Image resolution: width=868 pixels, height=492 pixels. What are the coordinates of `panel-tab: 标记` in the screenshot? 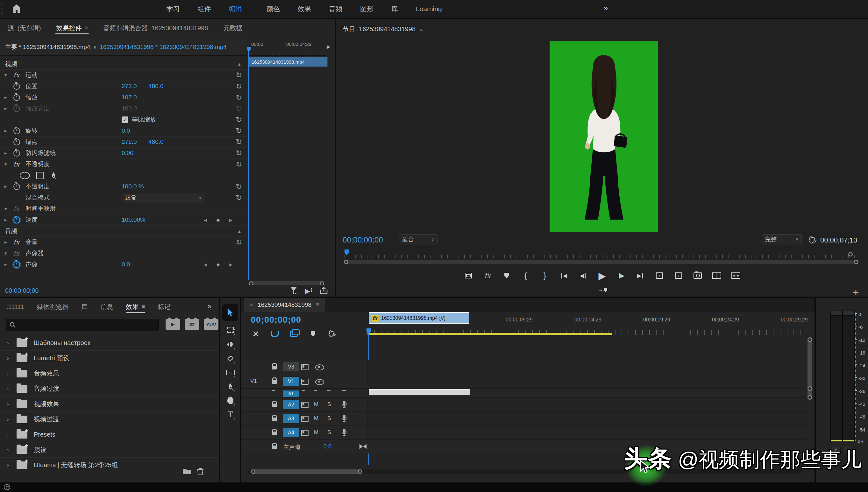 It's located at (164, 307).